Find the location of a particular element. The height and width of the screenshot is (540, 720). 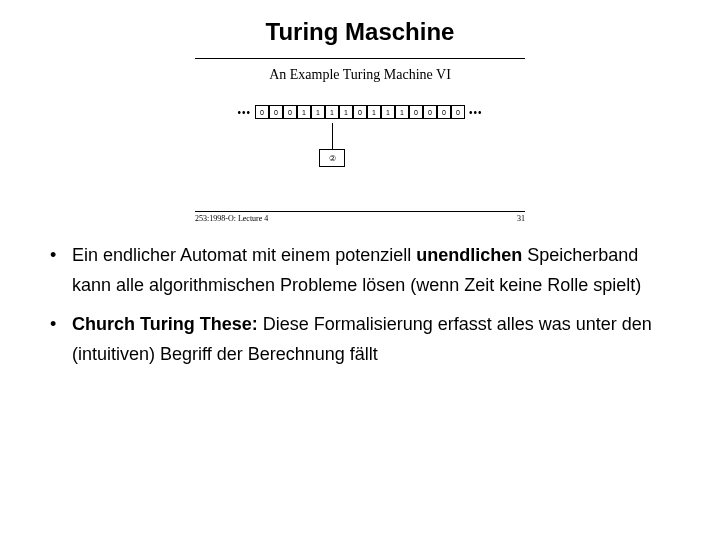

dots-right: ••• is located at coordinates (476, 112).